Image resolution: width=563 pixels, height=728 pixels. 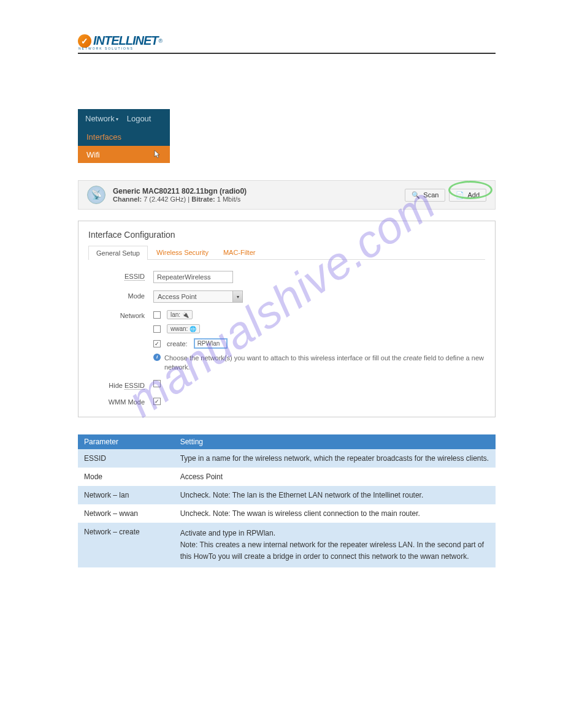 I want to click on table-header-setting: Setting, so click(x=335, y=442).